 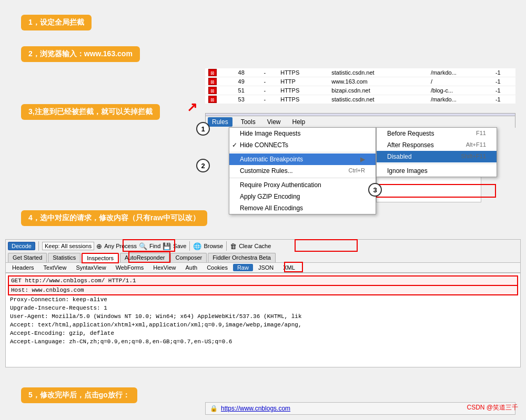 I want to click on http-line-7: Accept-Encoding: gzip, deflate, so click(x=263, y=333).